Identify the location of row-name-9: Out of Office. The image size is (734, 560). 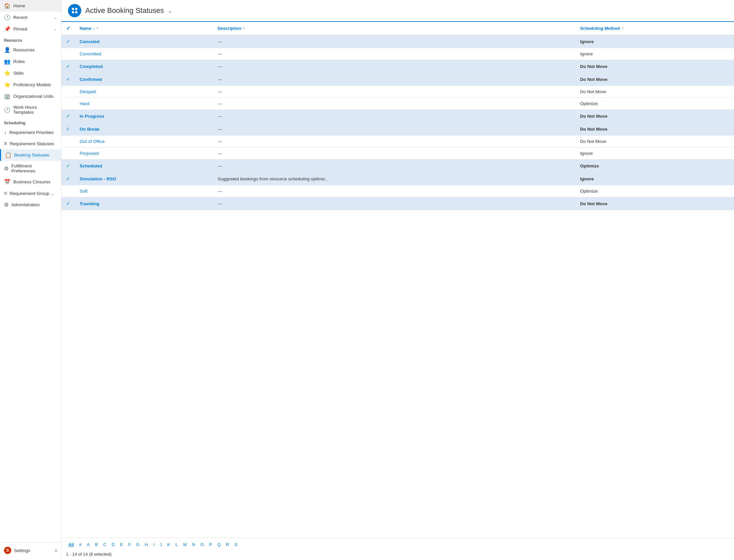
(144, 142).